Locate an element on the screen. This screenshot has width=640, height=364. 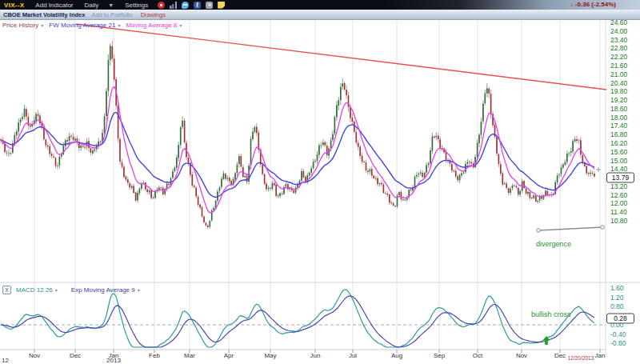
svg-text: 1.60 is located at coordinates (618, 288).